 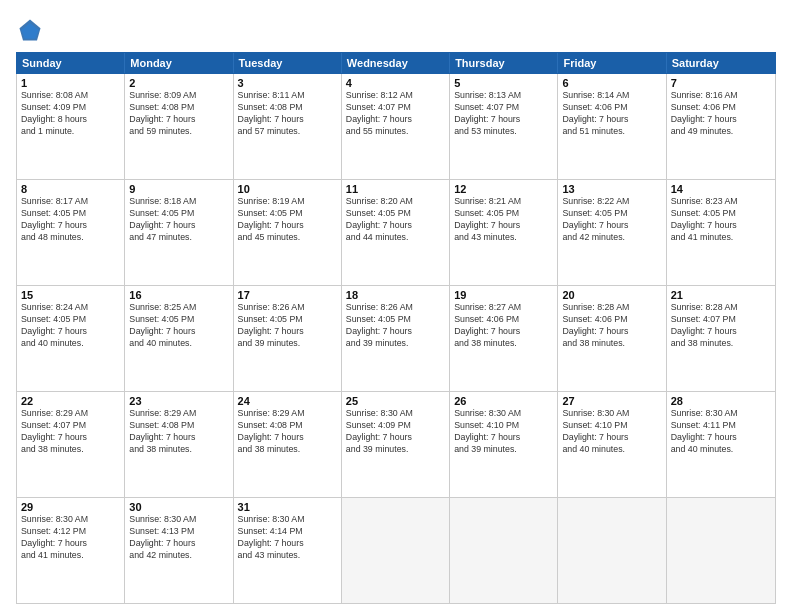 I want to click on header-day-monday: Monday, so click(x=179, y=63).